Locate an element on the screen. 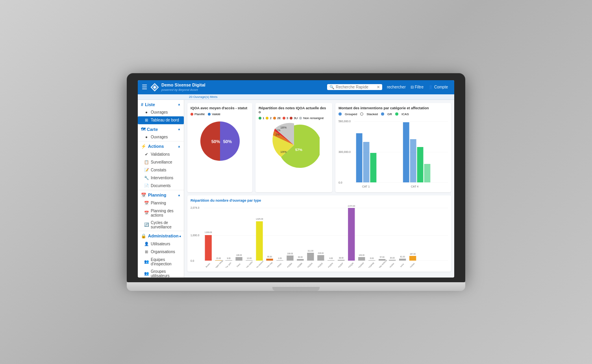  pie-chart-2-card: Répartition des notes IQOA actuelle des … is located at coordinates (294, 148).